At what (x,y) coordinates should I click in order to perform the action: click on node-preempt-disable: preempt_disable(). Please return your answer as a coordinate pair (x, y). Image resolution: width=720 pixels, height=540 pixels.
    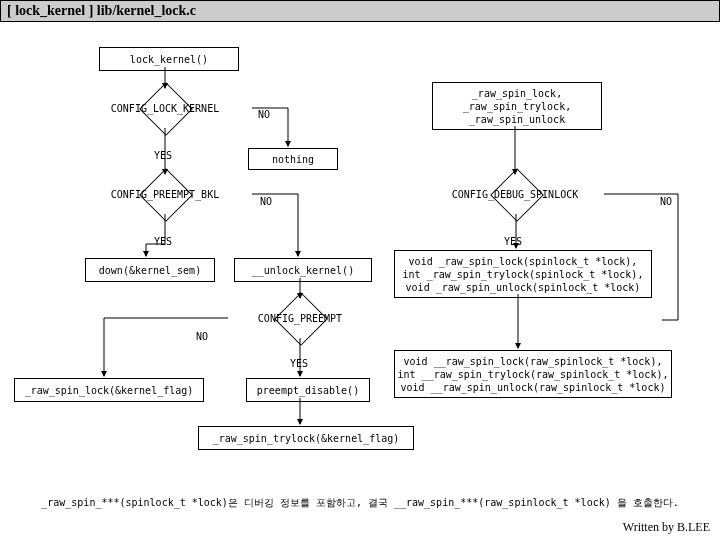
    Looking at the image, I should click on (308, 390).